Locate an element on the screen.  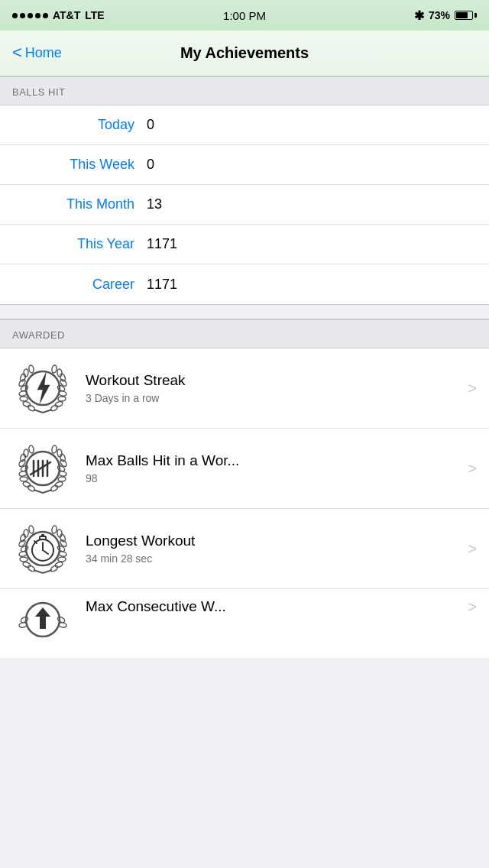
award-subtitle-workout-streak: 3 Days in a row is located at coordinates (274, 398).